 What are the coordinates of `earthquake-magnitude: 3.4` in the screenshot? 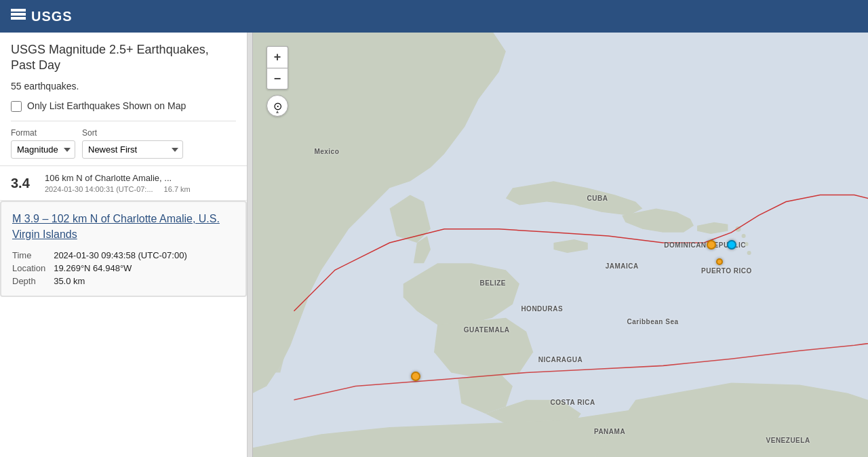 It's located at (24, 183).